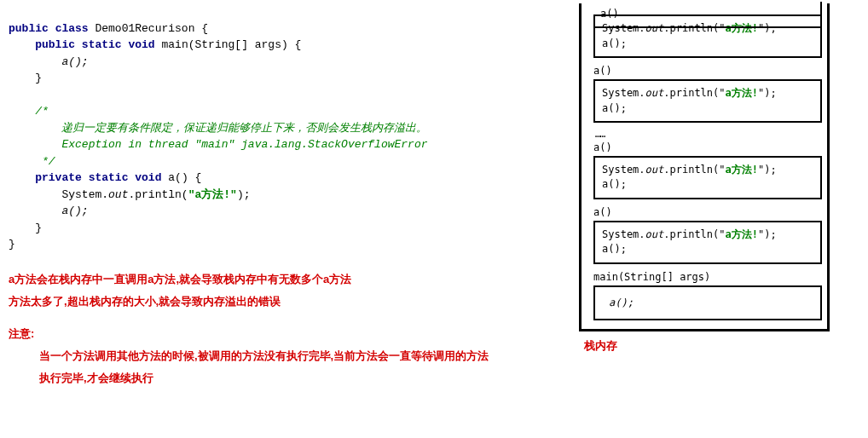  Describe the element at coordinates (719, 346) in the screenshot. I see `stack-caption: 栈内存` at that location.